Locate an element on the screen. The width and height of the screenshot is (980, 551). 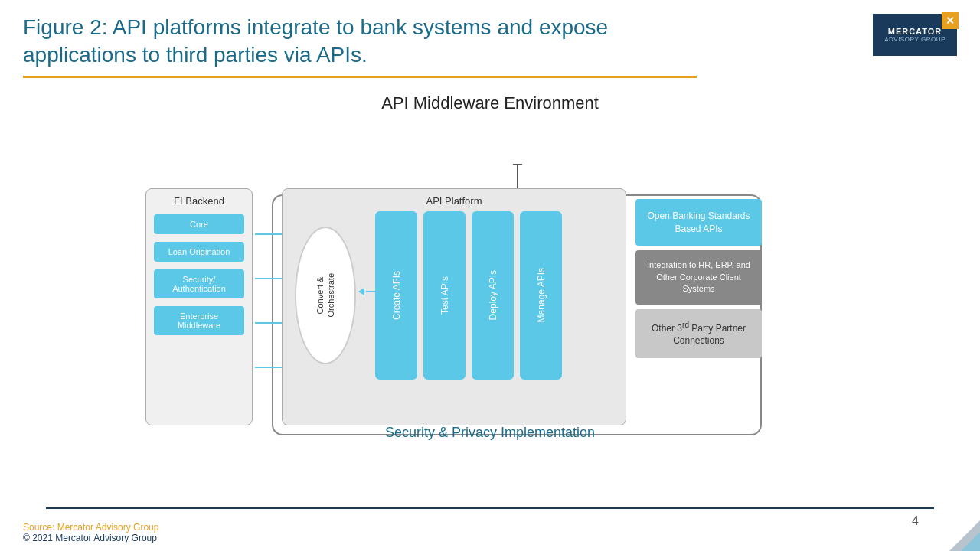
api-col-create-text: Create APIs is located at coordinates (397, 295).